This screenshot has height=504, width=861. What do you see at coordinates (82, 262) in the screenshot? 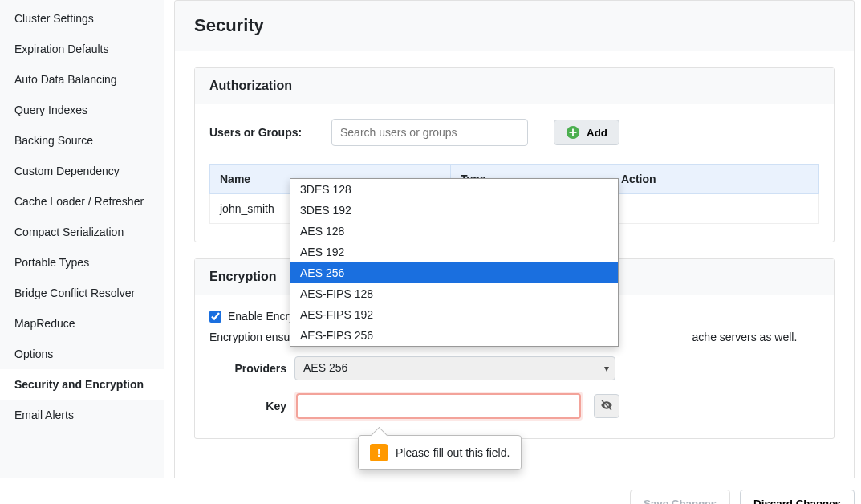
I see `sidebar-item-portable-types: Portable Types` at bounding box center [82, 262].